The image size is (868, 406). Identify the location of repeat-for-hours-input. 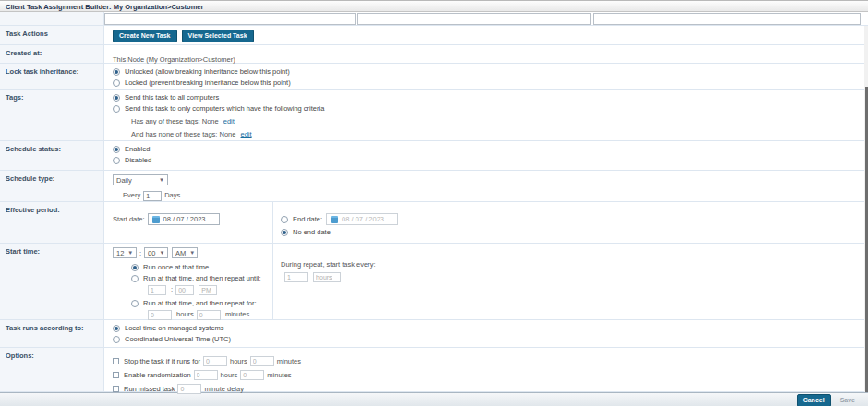
(160, 316).